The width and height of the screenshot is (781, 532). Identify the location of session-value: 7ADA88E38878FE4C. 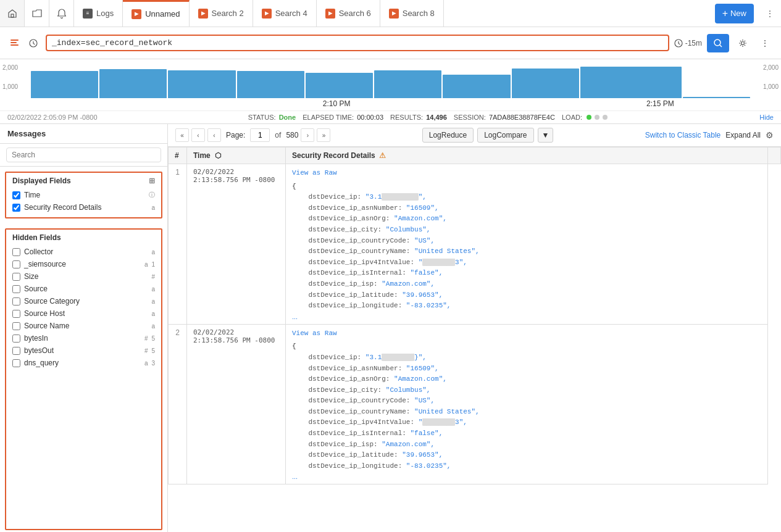
(522, 117).